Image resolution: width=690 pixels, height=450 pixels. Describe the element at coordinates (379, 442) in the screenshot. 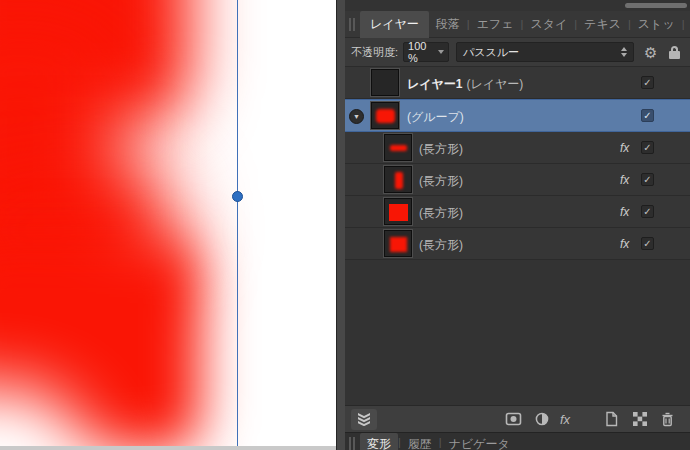

I see `tab-transform: 変形` at that location.